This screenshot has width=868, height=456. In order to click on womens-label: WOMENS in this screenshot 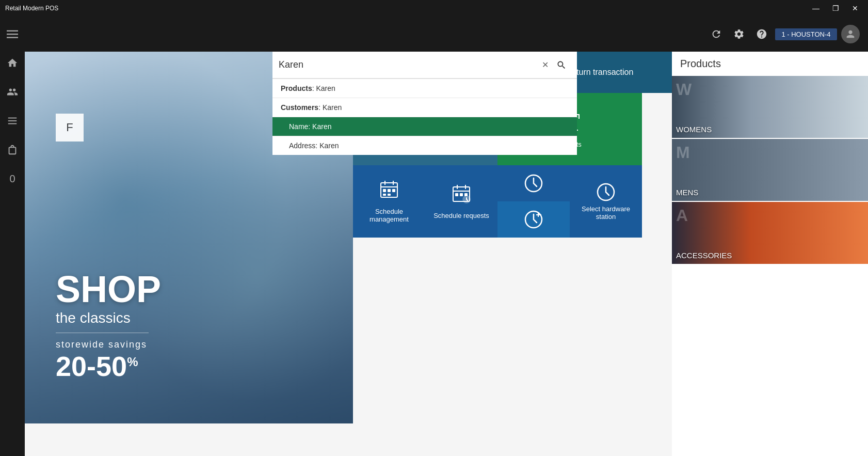, I will do `click(694, 129)`.